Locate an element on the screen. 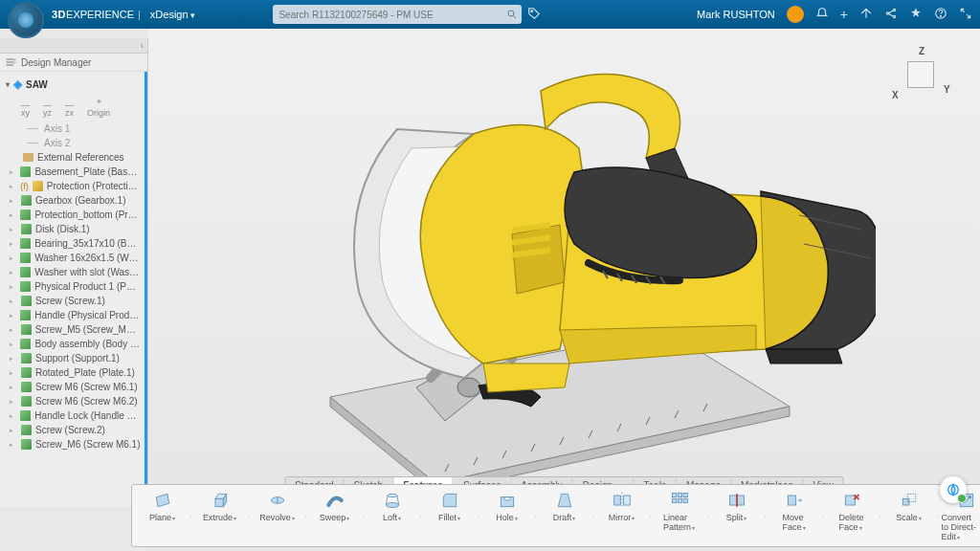 The width and height of the screenshot is (980, 551). compass-logo is located at coordinates (26, 20).